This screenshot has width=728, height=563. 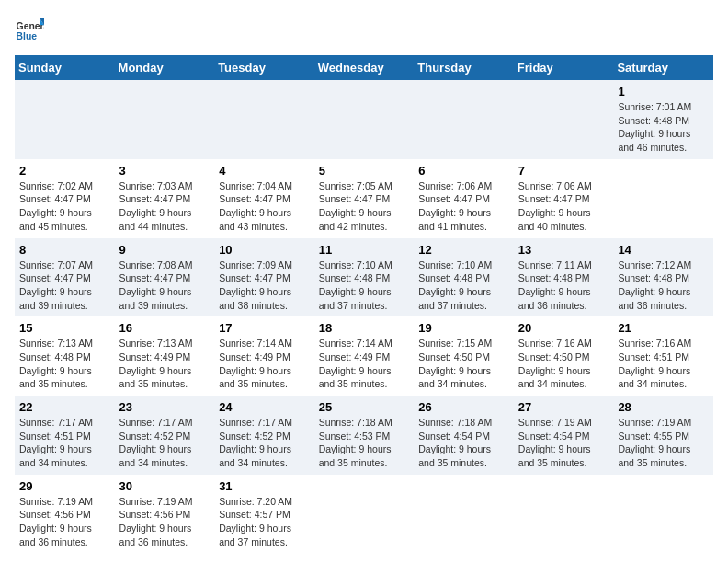 What do you see at coordinates (564, 171) in the screenshot?
I see `day-number: 7` at bounding box center [564, 171].